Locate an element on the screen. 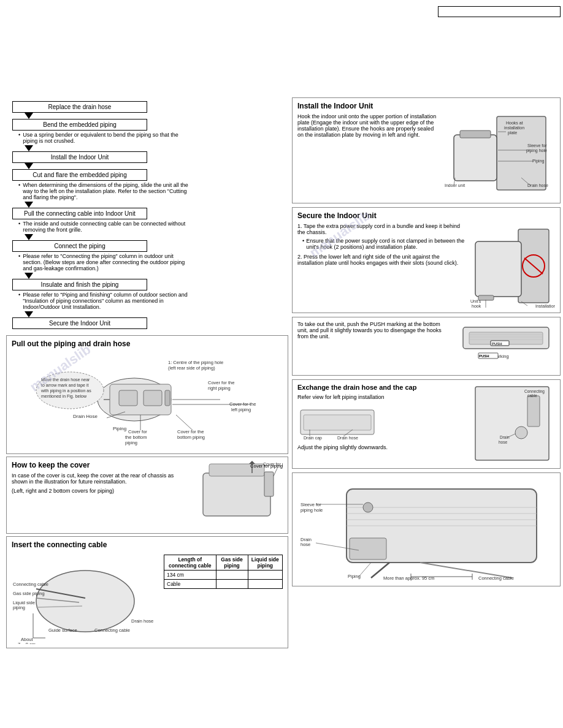 This screenshot has width=563, height=728. step-insulate: Insulate and finish the piping is located at coordinates (80, 284).